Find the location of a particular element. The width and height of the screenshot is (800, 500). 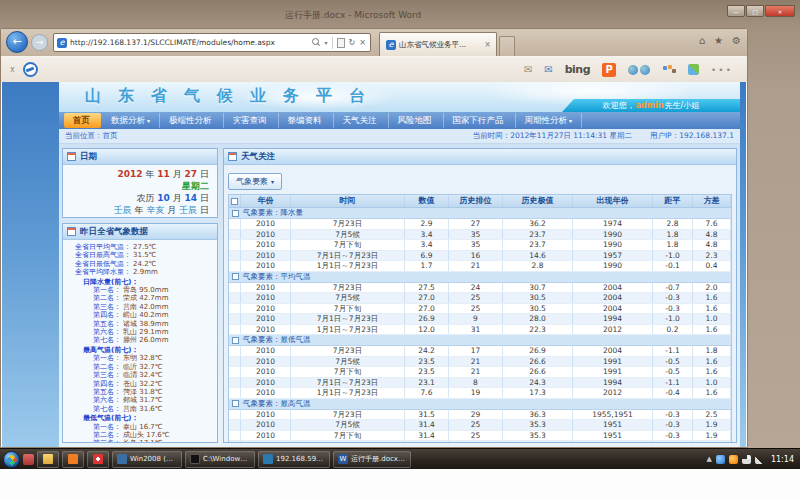

taskbar-task: 运行手册.docx -... is located at coordinates (372, 460).